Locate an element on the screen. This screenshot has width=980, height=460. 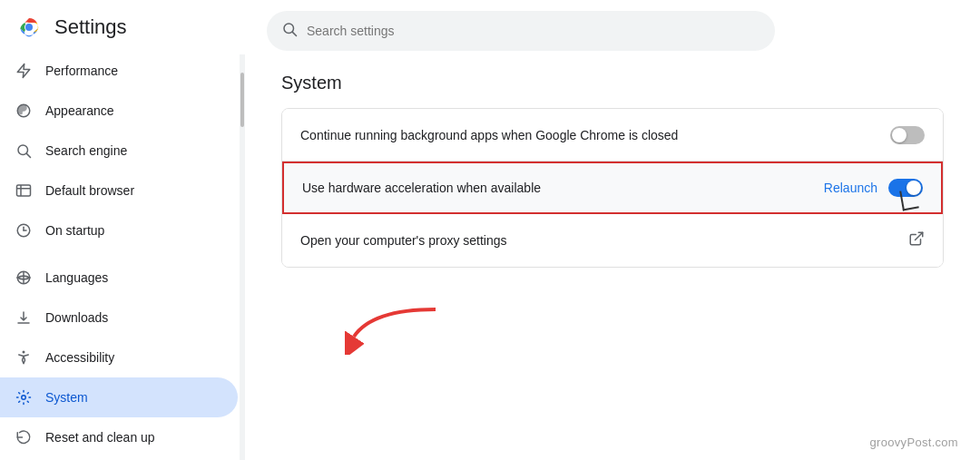
sidebar-item-label-on-startup: On startup is located at coordinates (74, 230).